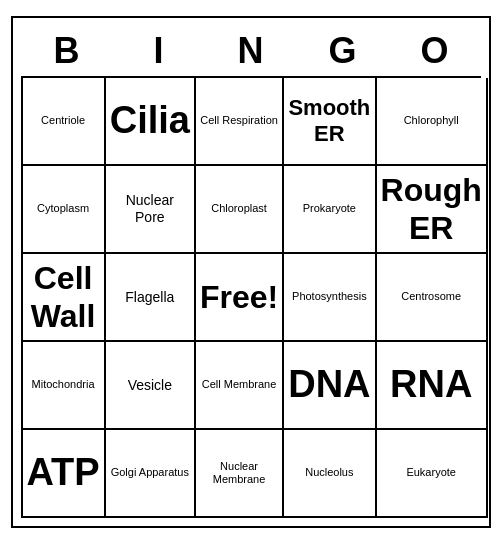 The height and width of the screenshot is (544, 501). What do you see at coordinates (159, 51) in the screenshot?
I see `header-letter: I` at bounding box center [159, 51].